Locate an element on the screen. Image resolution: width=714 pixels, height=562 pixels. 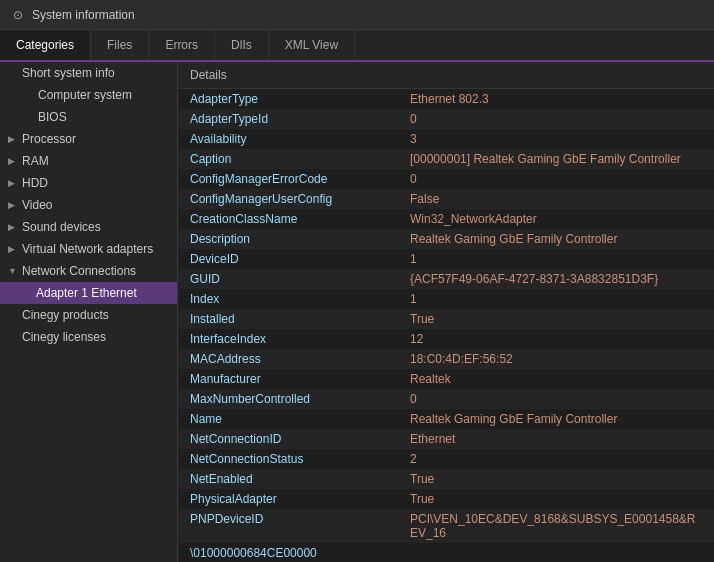
property-name: Index is located at coordinates (288, 299).